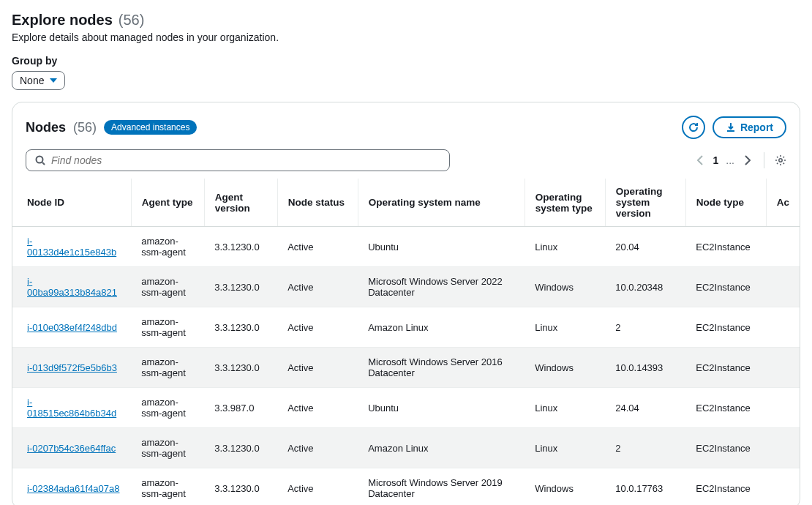  I want to click on chevron-right-icon, so click(748, 160).